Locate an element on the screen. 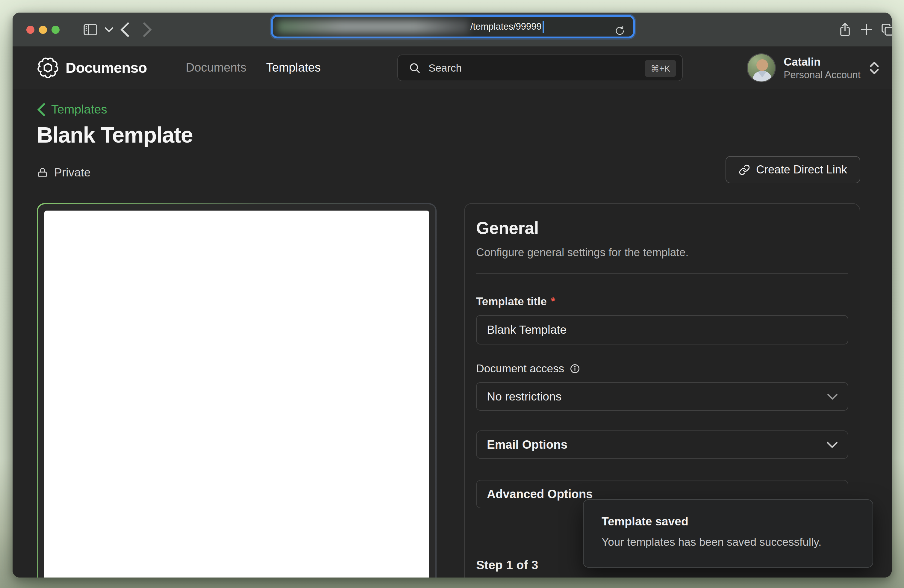  avatar is located at coordinates (761, 68).